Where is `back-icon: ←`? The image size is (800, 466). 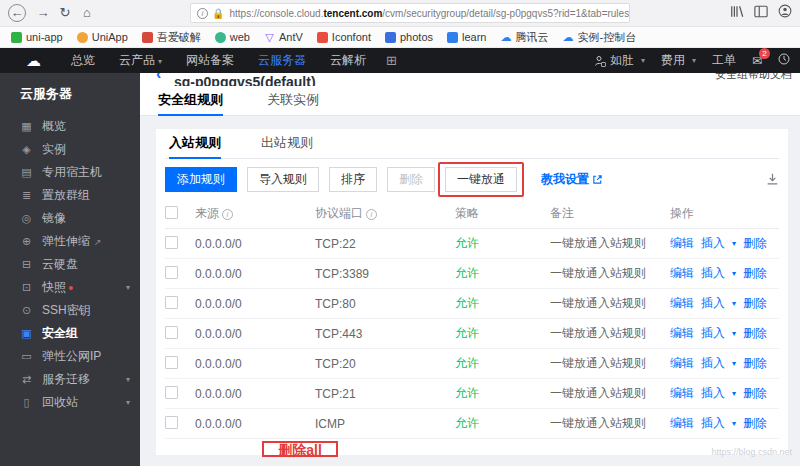
back-icon: ← is located at coordinates (17, 13).